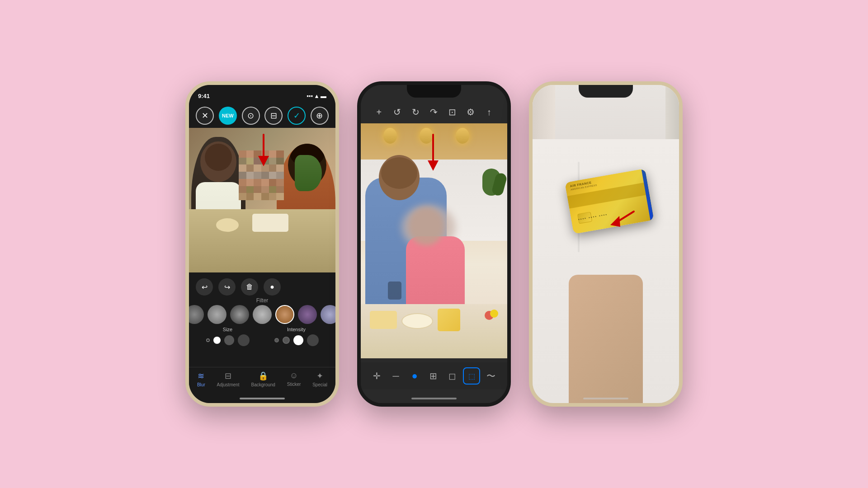 Image resolution: width=868 pixels, height=488 pixels. Describe the element at coordinates (434, 331) in the screenshot. I see `table-surface-p2` at that location.